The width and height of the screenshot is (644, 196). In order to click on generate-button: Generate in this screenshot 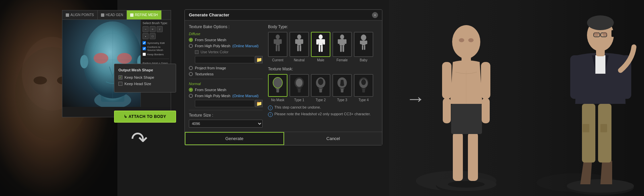, I will do `click(234, 139)`.